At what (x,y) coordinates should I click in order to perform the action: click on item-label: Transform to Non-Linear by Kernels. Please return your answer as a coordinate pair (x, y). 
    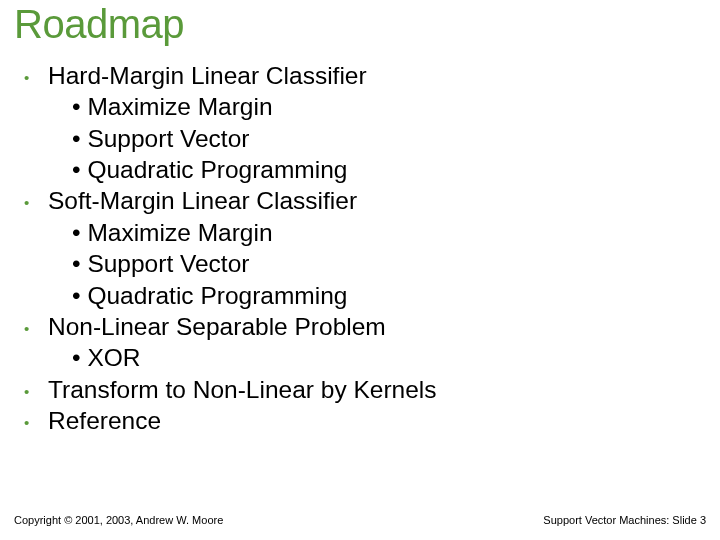
    Looking at the image, I should click on (242, 390).